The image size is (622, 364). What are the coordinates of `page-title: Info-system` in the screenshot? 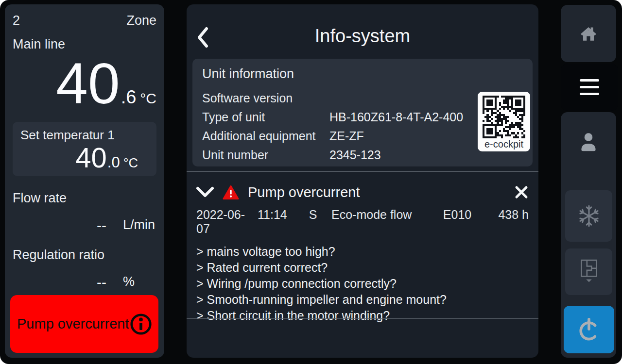 It's located at (363, 25).